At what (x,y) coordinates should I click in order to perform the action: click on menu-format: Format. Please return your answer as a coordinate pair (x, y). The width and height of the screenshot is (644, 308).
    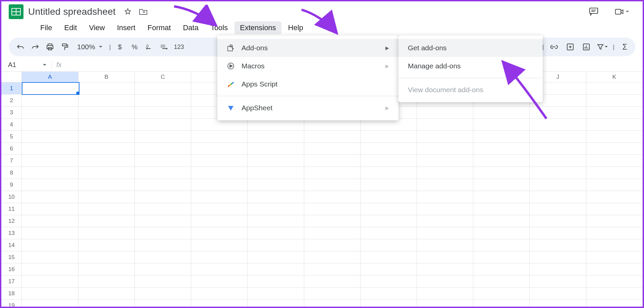
    Looking at the image, I should click on (159, 28).